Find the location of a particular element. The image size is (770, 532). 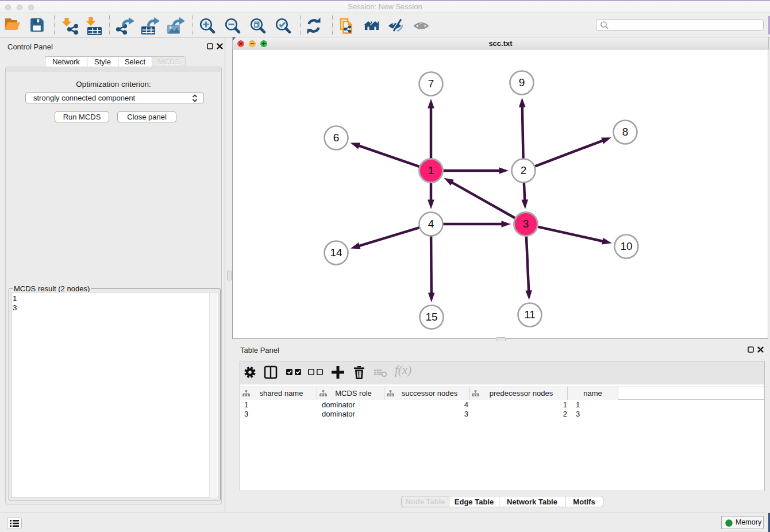

svg-text: 3 is located at coordinates (526, 224).